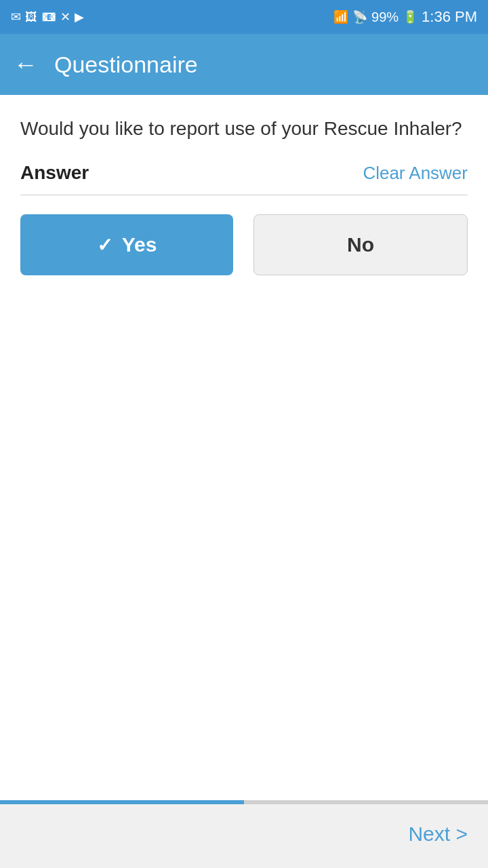 The width and height of the screenshot is (488, 868). Describe the element at coordinates (104, 245) in the screenshot. I see `checkmark-icon: ✓` at that location.